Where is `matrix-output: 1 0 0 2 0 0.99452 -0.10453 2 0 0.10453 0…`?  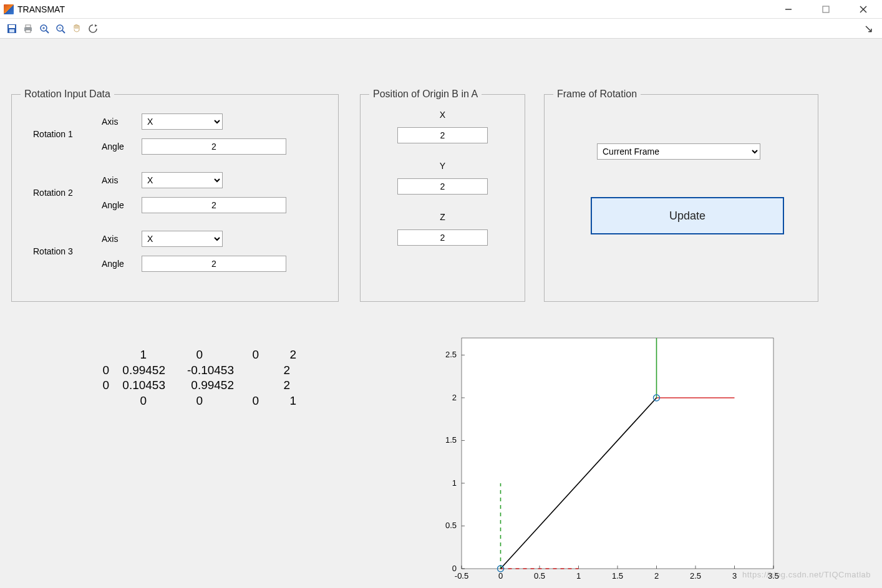
matrix-output: 1 0 0 2 0 0.99452 -0.10453 2 0 0.10453 0… is located at coordinates (209, 378).